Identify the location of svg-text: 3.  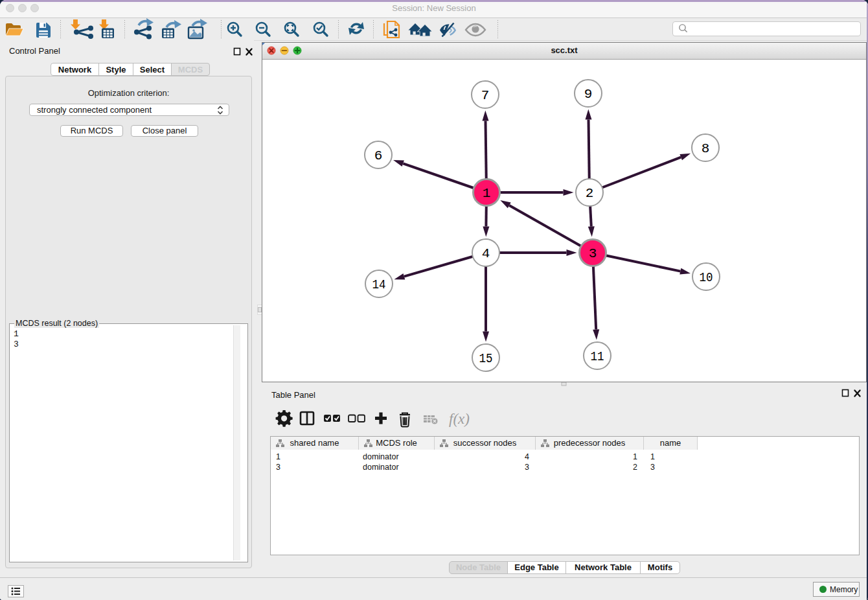
(593, 254).